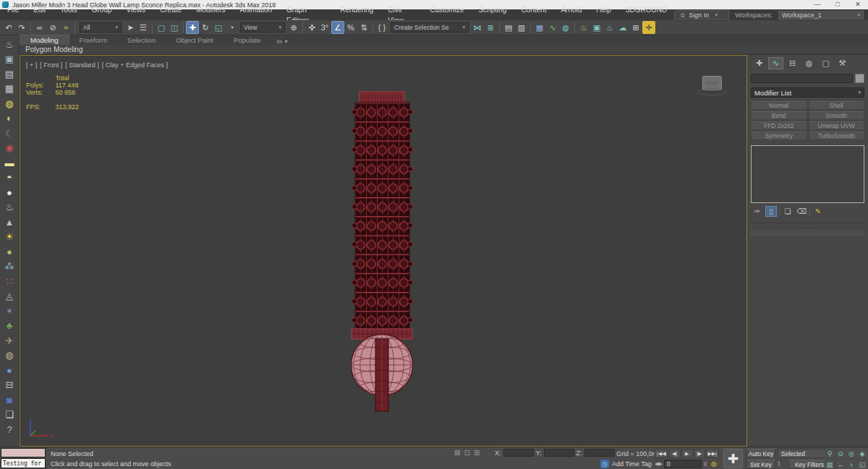 The height and width of the screenshot is (469, 868). What do you see at coordinates (779, 126) in the screenshot?
I see `modifier-ffd-button: FFD 2x2x2` at bounding box center [779, 126].